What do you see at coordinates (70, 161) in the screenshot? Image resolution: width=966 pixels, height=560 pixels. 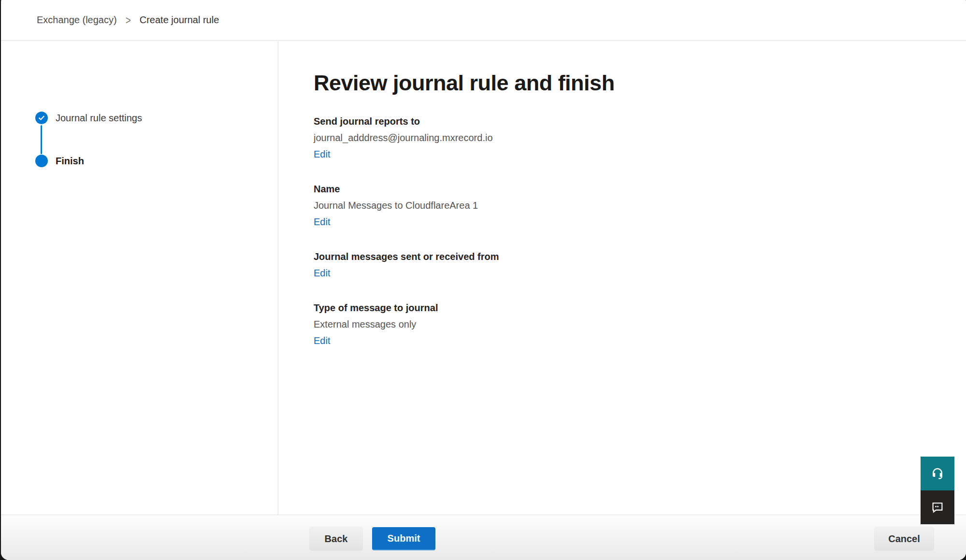 I see `wizard-step-label: Finish` at bounding box center [70, 161].